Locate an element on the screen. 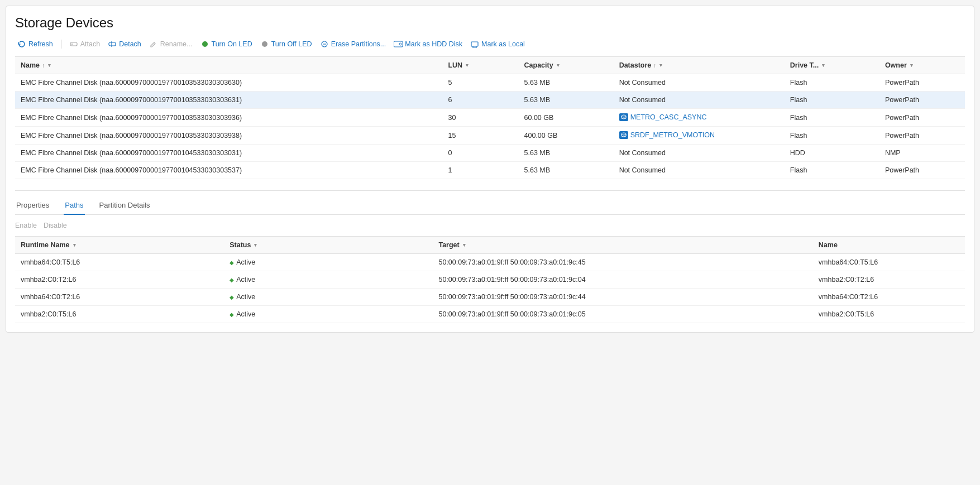  datastore-link: METRO_CASC_ASYNC is located at coordinates (669, 117).